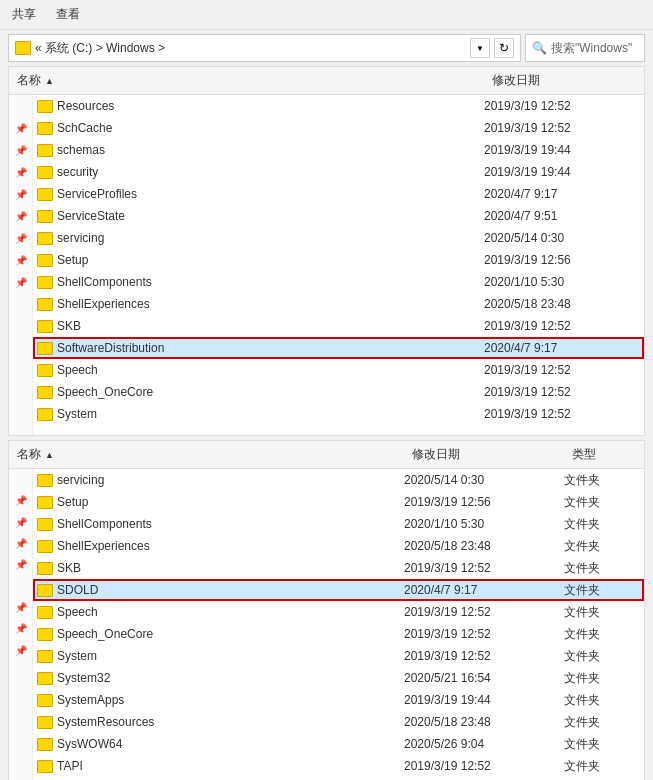  Describe the element at coordinates (206, 454) in the screenshot. I see `bottom-col-name-header: 名称 ▲` at that location.